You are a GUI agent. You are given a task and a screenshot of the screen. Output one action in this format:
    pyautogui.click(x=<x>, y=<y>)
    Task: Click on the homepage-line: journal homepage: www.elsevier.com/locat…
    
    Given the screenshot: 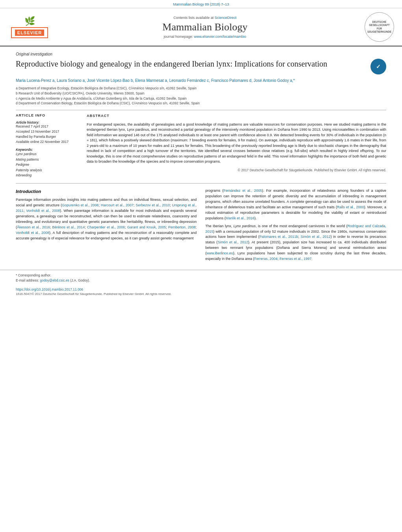 What is the action you would take?
    pyautogui.click(x=205, y=37)
    